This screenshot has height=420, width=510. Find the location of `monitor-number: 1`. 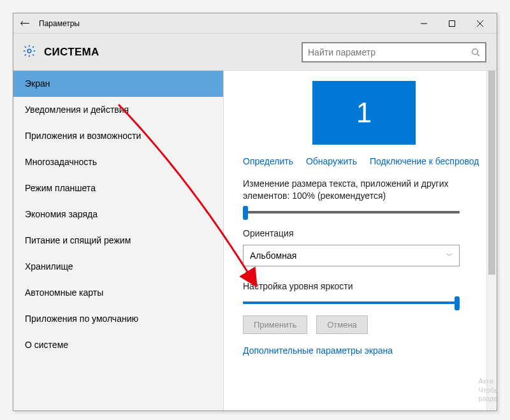

monitor-number: 1 is located at coordinates (364, 113).